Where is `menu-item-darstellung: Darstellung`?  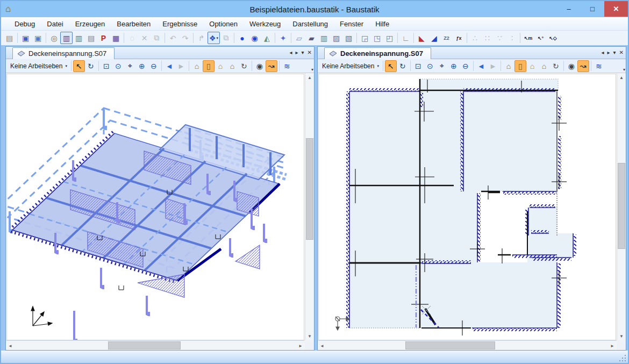 menu-item-darstellung: Darstellung is located at coordinates (310, 24).